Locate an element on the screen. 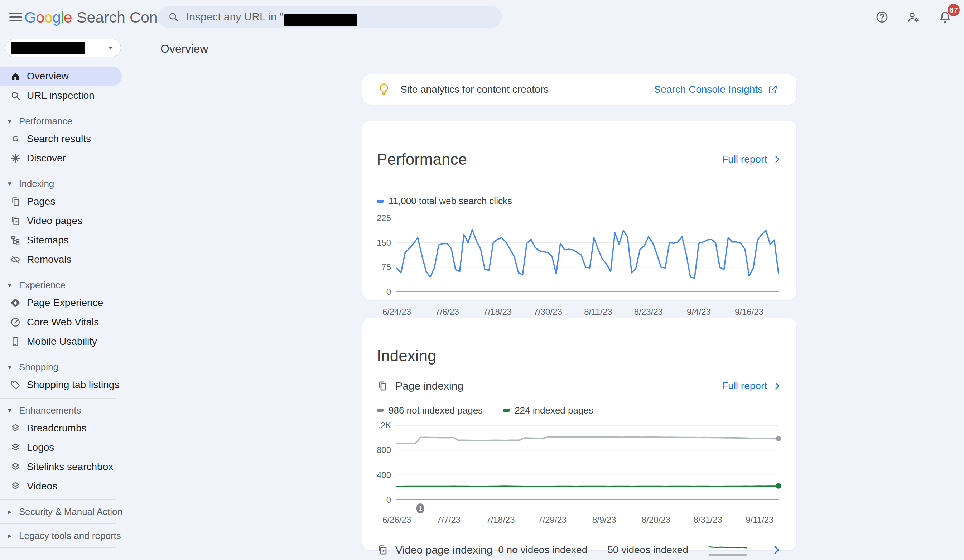 This screenshot has height=560, width=964. lightbulb-icon is located at coordinates (384, 90).